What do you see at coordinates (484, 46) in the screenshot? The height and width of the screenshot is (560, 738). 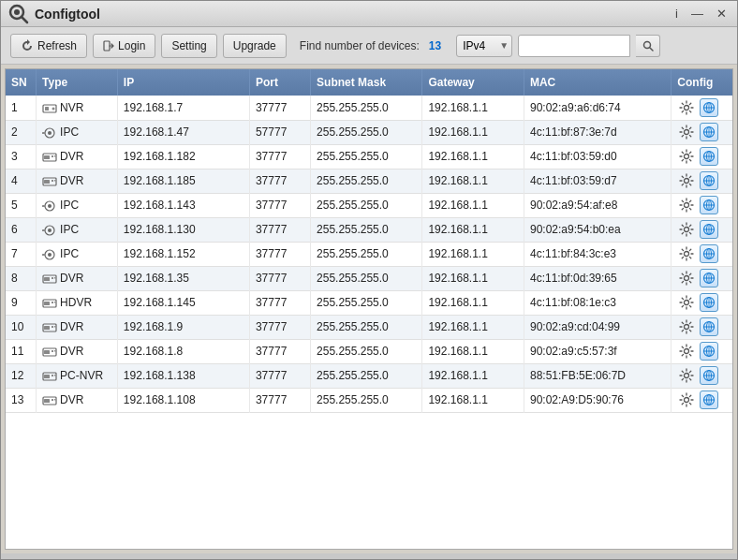 I see `ip-version-select: IPv4 IPv6` at bounding box center [484, 46].